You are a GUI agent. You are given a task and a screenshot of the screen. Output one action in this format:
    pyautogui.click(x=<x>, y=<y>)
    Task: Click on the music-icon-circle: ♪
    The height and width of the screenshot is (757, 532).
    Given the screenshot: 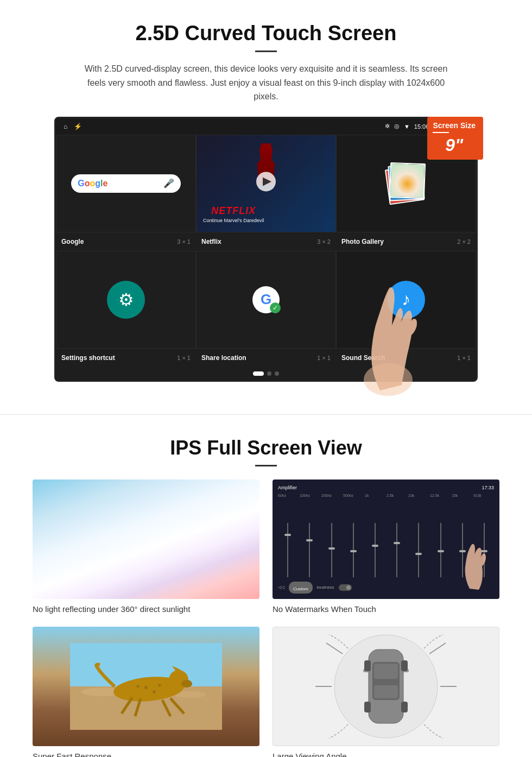 What is the action you would take?
    pyautogui.click(x=406, y=300)
    